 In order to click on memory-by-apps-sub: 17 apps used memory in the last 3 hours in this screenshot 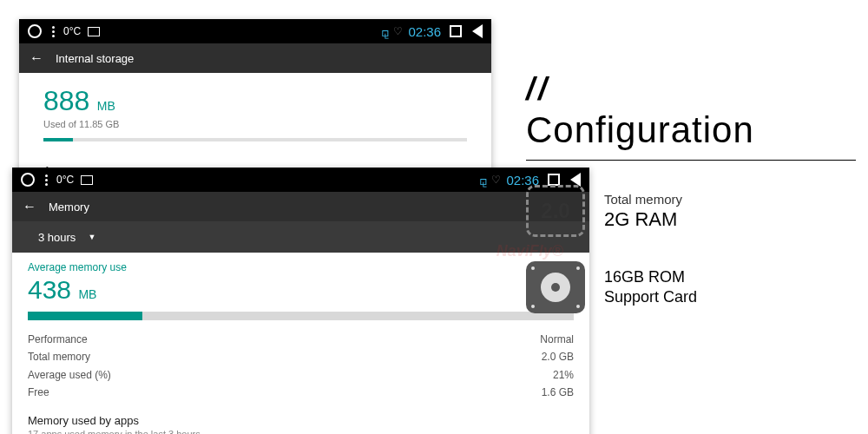, I will do `click(300, 431)`.